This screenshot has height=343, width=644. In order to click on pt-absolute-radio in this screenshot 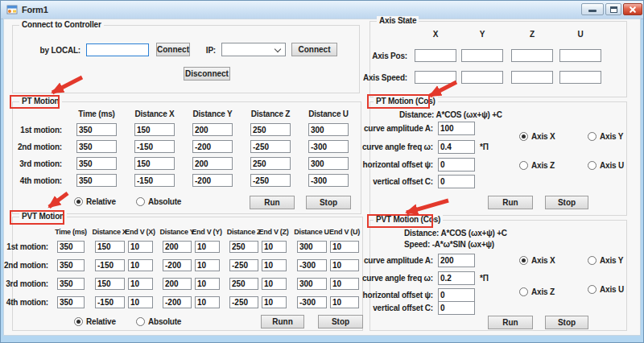, I will do `click(140, 201)`.